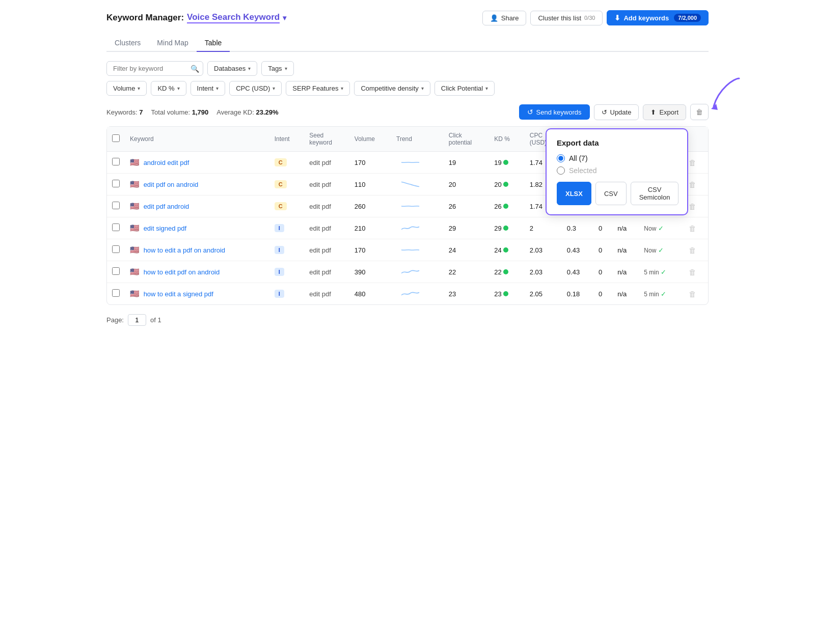  What do you see at coordinates (195, 69) in the screenshot?
I see `search-icon-button: 🔍` at bounding box center [195, 69].